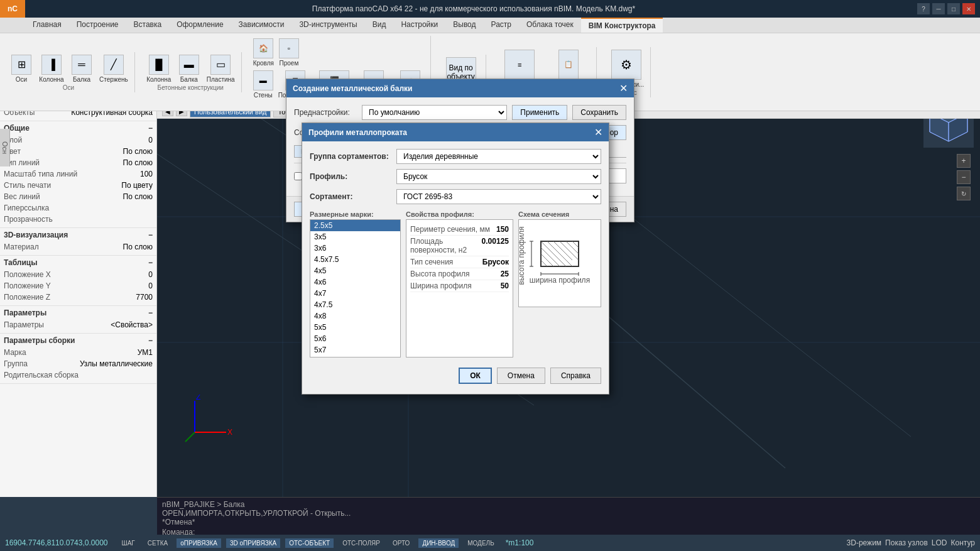 The image size is (980, 551). What do you see at coordinates (906, 543) in the screenshot?
I see `status-show-nodes: Показ узлов` at bounding box center [906, 543].